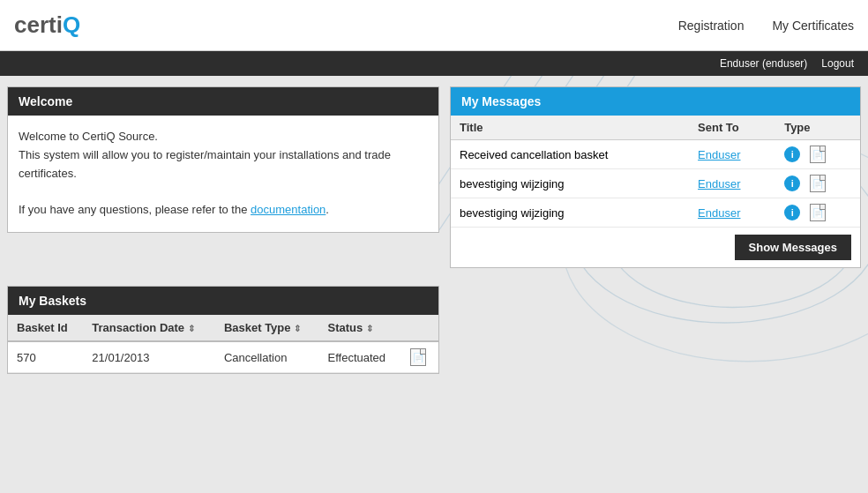 This screenshot has height=493, width=868. Describe the element at coordinates (223, 138) in the screenshot. I see `welcome-line1: Welcome to CertiQ Source.` at that location.